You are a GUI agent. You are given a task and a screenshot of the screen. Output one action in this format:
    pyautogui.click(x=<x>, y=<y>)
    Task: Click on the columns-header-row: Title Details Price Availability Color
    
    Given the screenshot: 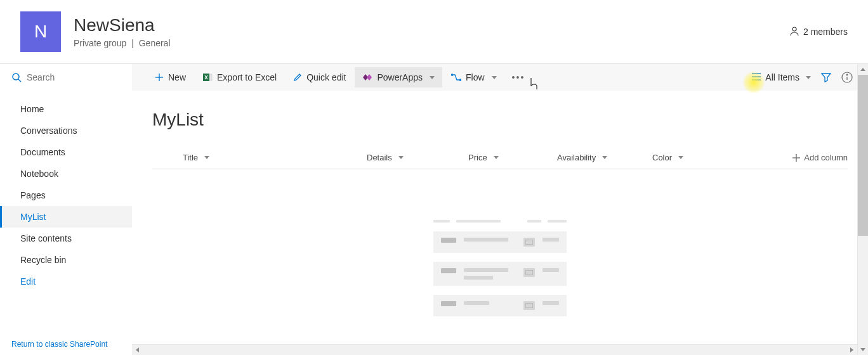 What is the action you would take?
    pyautogui.click(x=500, y=158)
    